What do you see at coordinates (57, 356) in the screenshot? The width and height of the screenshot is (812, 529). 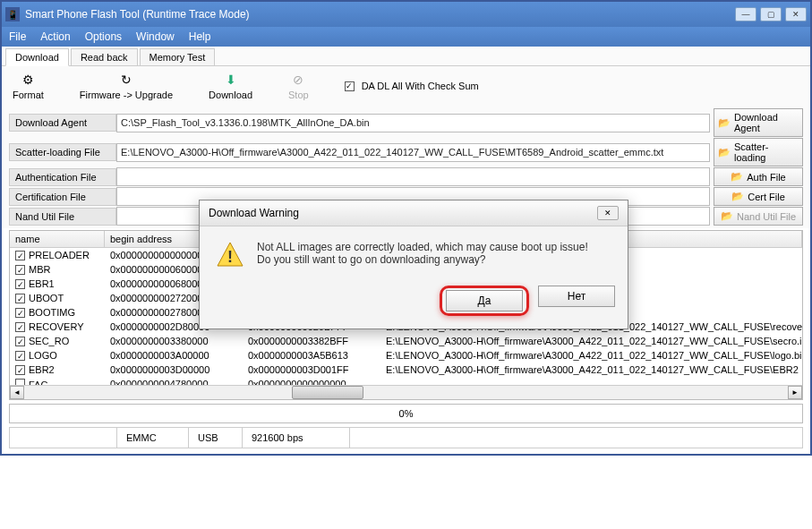 I see `cell-name: ✓LOGO` at bounding box center [57, 356].